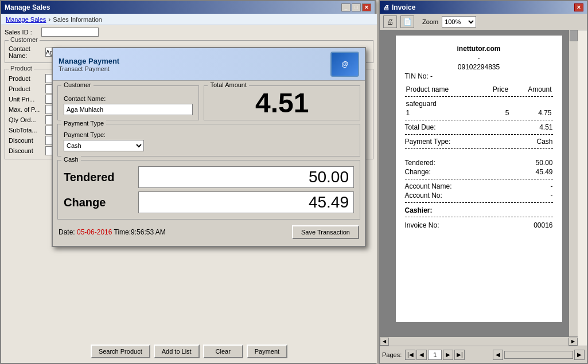  I want to click on prev-page-button: ◀, so click(422, 355).